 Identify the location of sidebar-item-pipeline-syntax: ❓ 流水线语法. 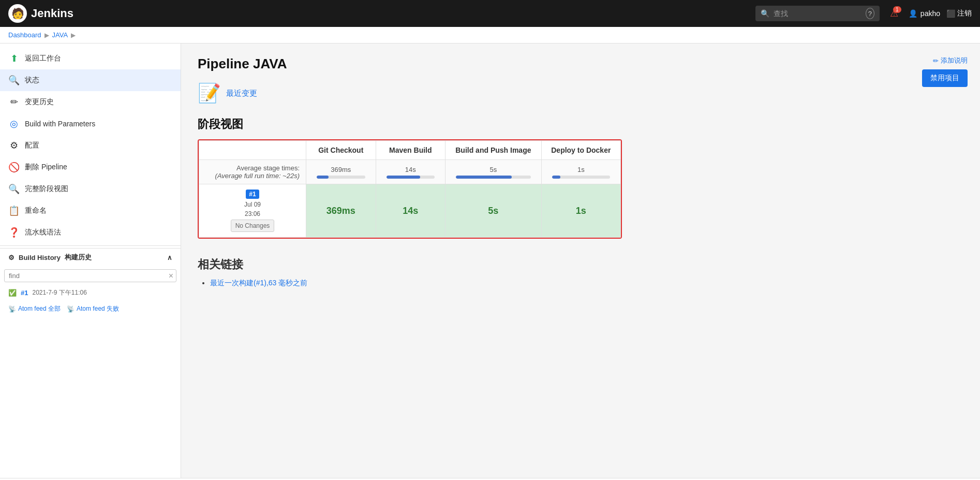
(90, 232).